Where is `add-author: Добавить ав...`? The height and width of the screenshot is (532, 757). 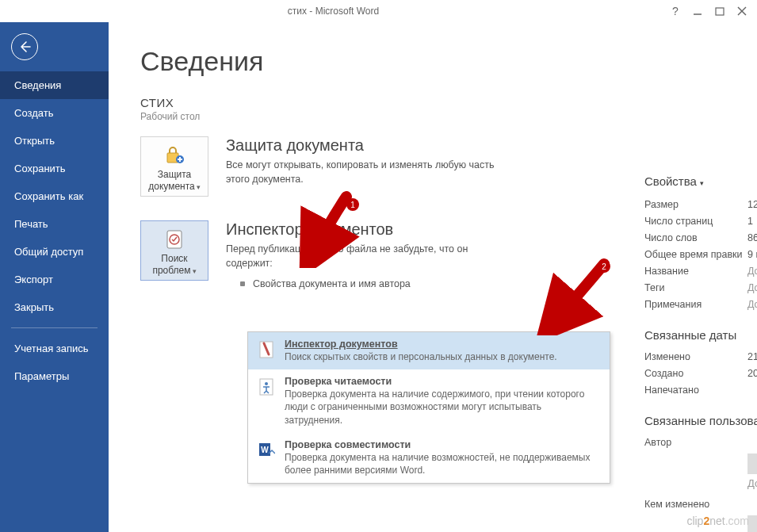
add-author: Добавить ав... is located at coordinates (752, 484).